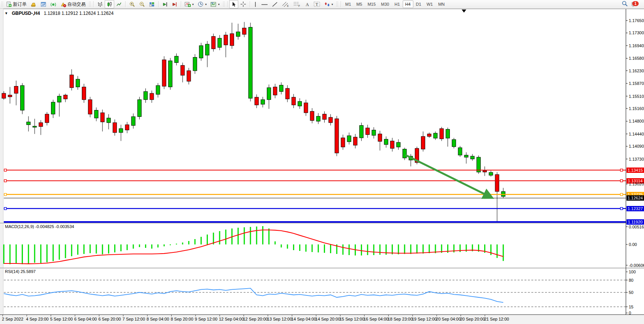 This screenshot has width=644, height=324. Describe the element at coordinates (636, 184) in the screenshot. I see `price-tick-label: 1.13020` at that location.